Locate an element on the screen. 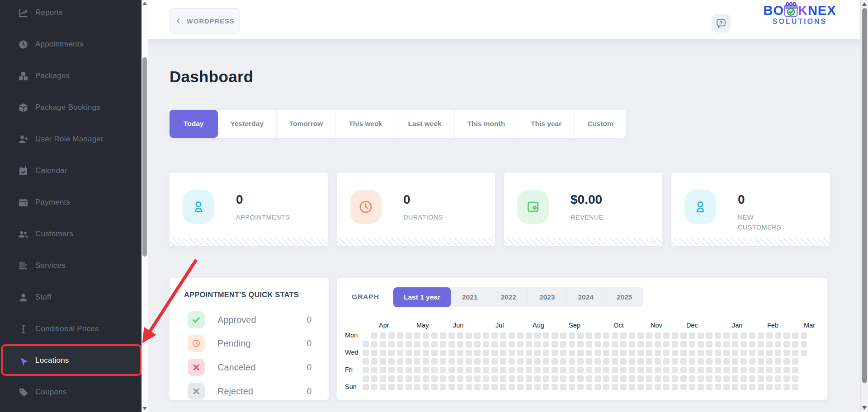  stat-label: DURATIONS is located at coordinates (423, 217).